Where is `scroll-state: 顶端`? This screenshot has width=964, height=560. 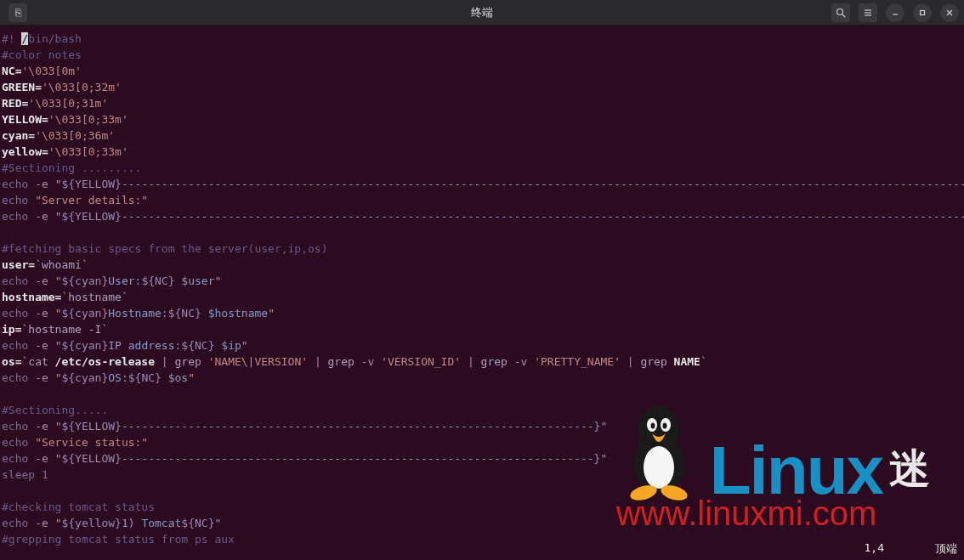 scroll-state: 顶端 is located at coordinates (946, 549).